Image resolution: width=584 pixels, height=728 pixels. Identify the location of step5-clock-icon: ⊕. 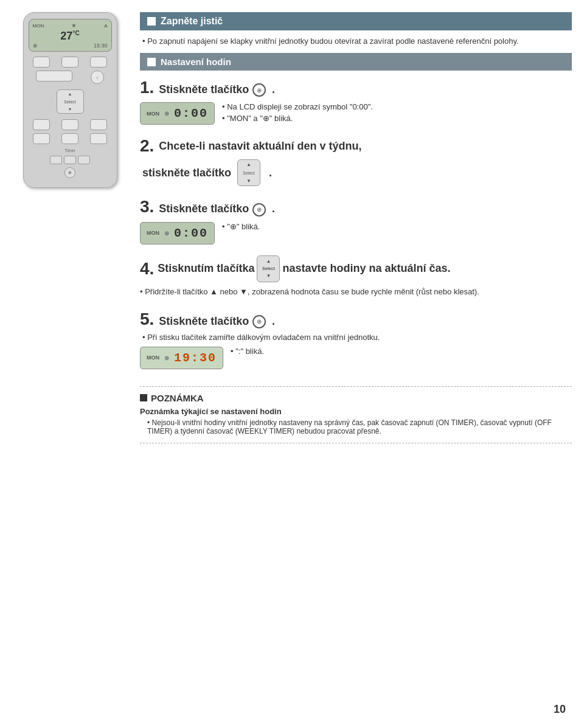
(259, 322).